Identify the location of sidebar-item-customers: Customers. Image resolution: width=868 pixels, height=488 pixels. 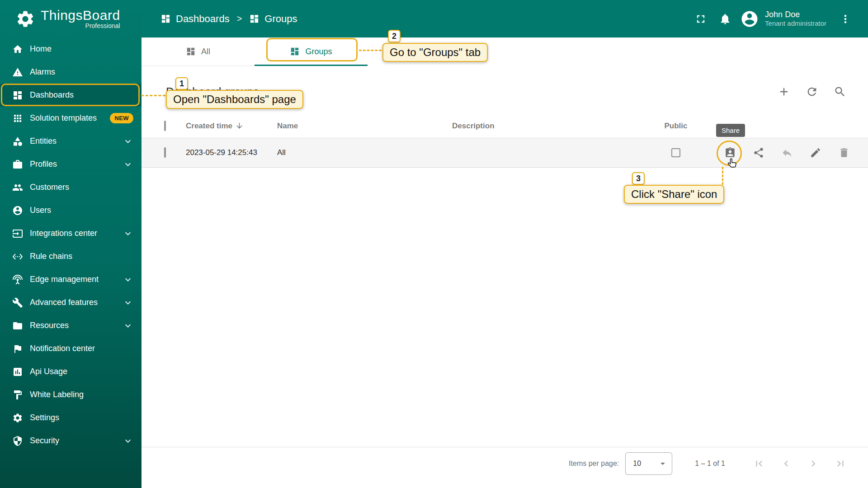
(71, 187).